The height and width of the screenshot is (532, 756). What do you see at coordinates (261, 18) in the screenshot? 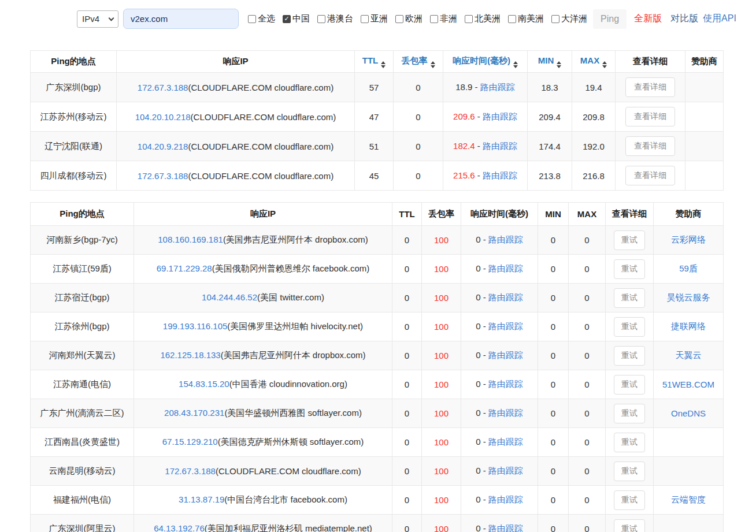
I see `region-checkbox: 全选` at bounding box center [261, 18].